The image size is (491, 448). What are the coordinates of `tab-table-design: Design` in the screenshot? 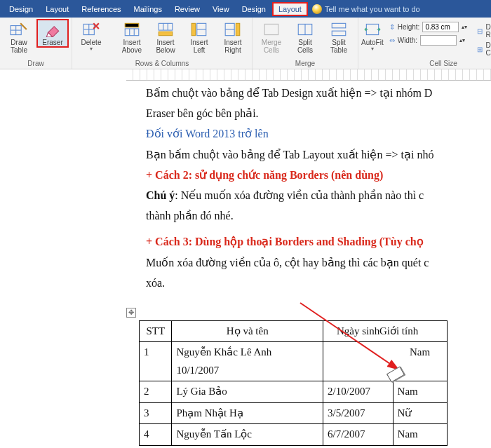 It's located at (254, 9).